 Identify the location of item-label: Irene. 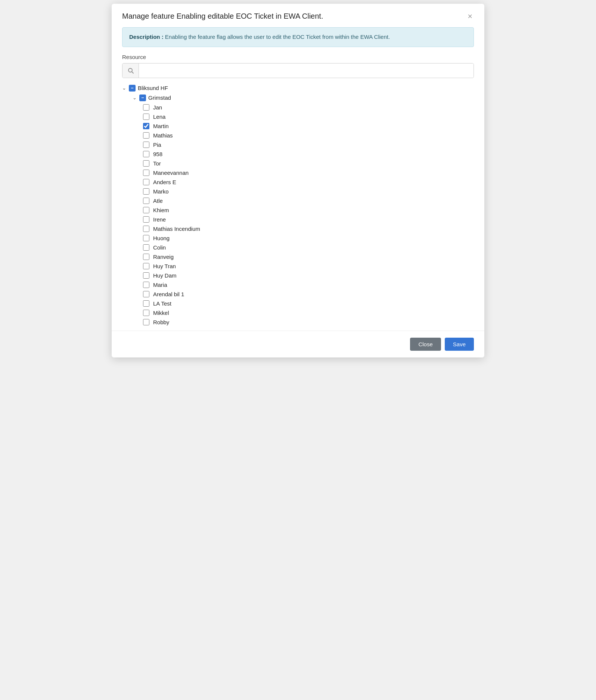
(159, 220).